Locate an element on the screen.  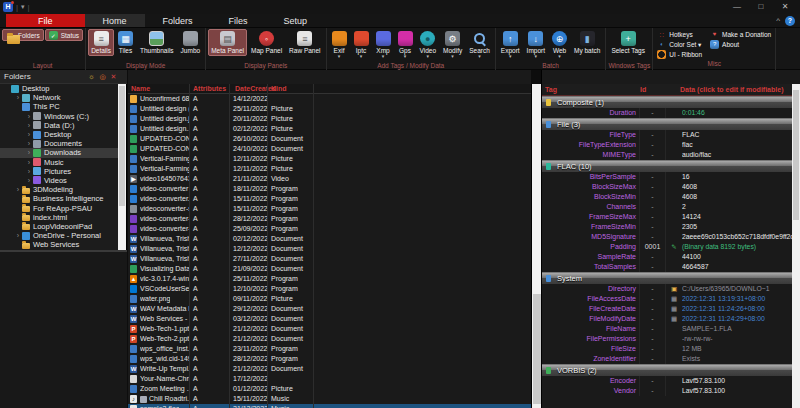
ribbon-button-video: ●Video▾ is located at coordinates (428, 44).